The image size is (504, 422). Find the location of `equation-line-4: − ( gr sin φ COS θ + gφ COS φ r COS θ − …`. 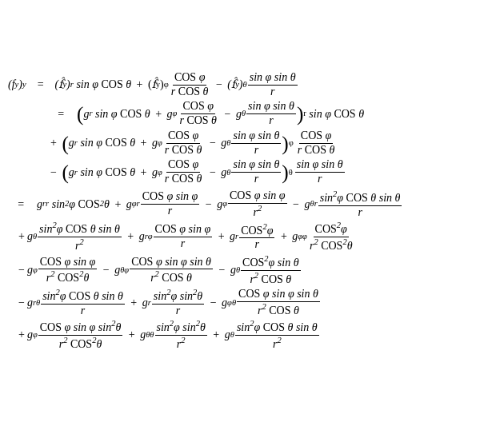

equation-line-4: − ( gr sin φ COS θ + gφ COS φ r COS θ − … is located at coordinates (252, 173).